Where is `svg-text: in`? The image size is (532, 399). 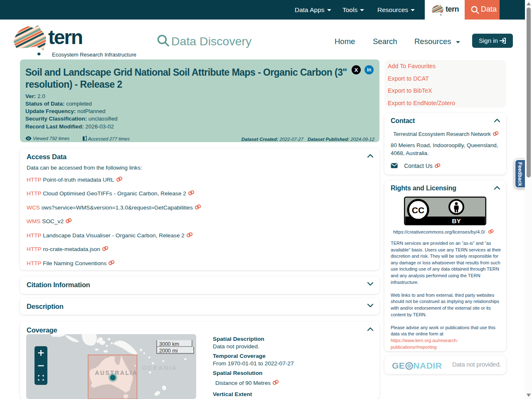 svg-text: in is located at coordinates (369, 70).